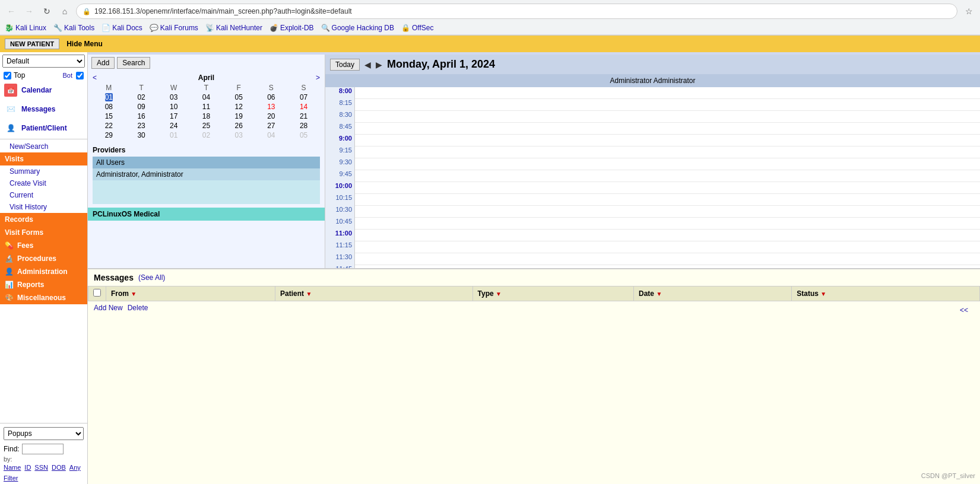  What do you see at coordinates (80, 76) in the screenshot?
I see `bot-checkbox` at bounding box center [80, 76].